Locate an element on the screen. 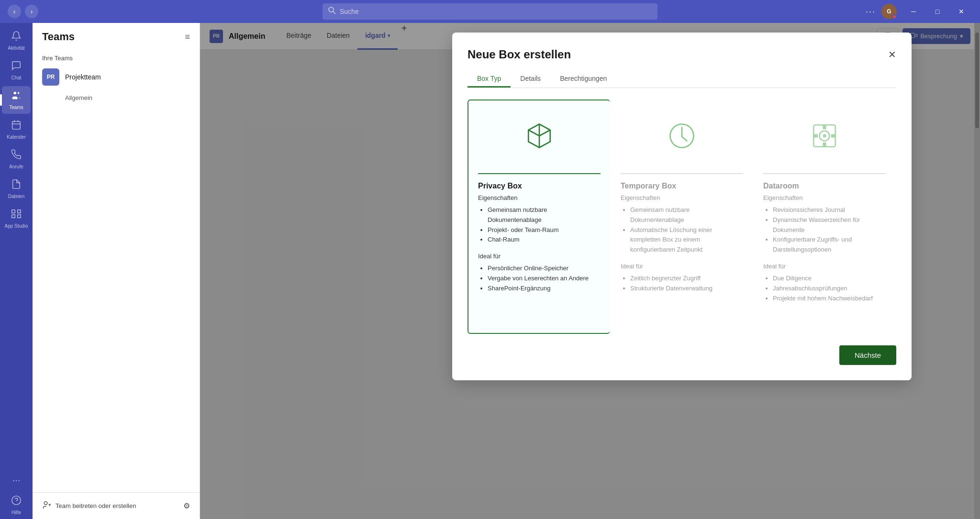 Image resolution: width=980 pixels, height=519 pixels. teams-section-label: Ihre Teams is located at coordinates (116, 57).